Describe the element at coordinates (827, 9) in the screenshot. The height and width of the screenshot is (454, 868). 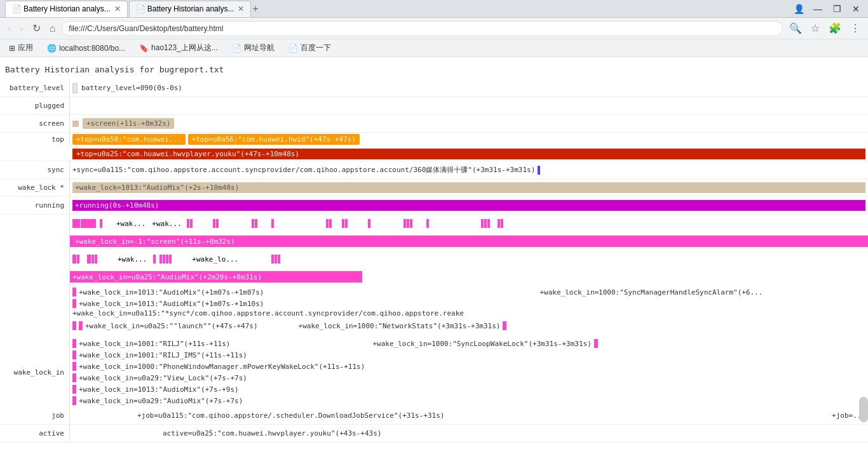
I see `window-controls: 👤 — ❐ ✕` at that location.